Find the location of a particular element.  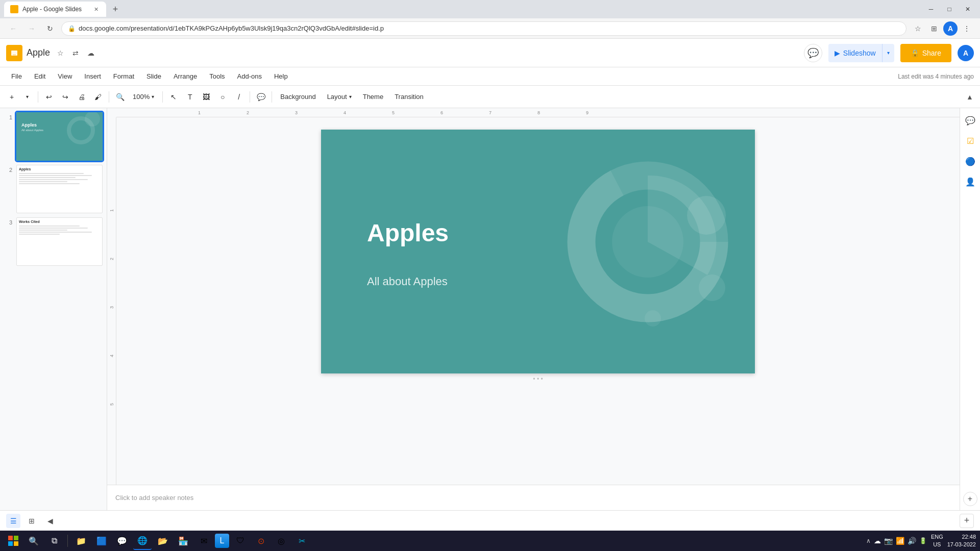

print-button: 🖨 is located at coordinates (82, 97).